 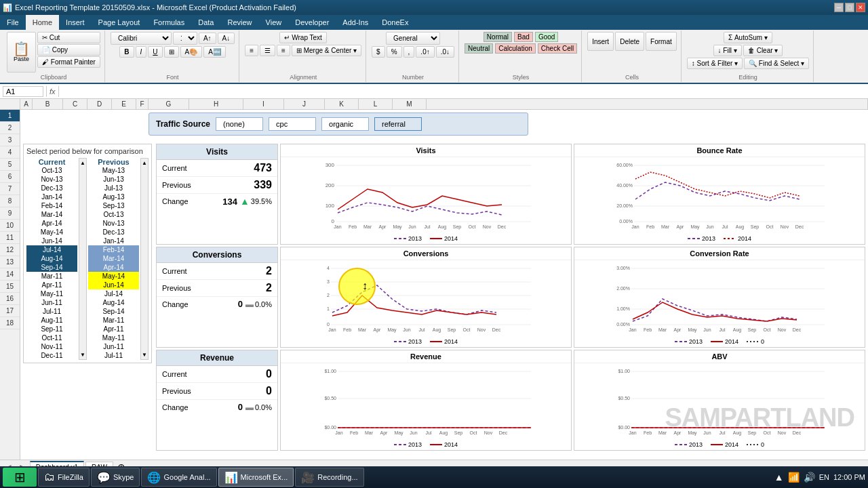 What do you see at coordinates (114, 249) in the screenshot?
I see `prev-feb14-selected: Feb-14` at bounding box center [114, 249].